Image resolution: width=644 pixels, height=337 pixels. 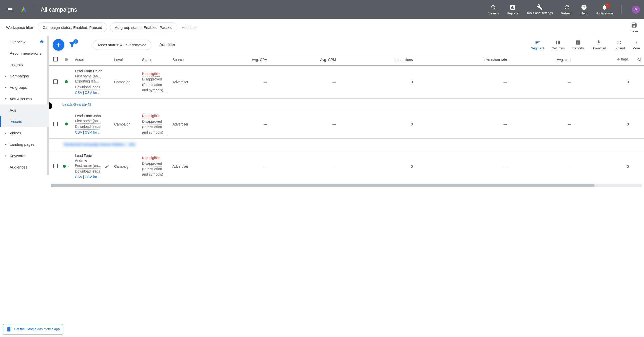 I want to click on metric-interactions: 0, so click(x=377, y=82).